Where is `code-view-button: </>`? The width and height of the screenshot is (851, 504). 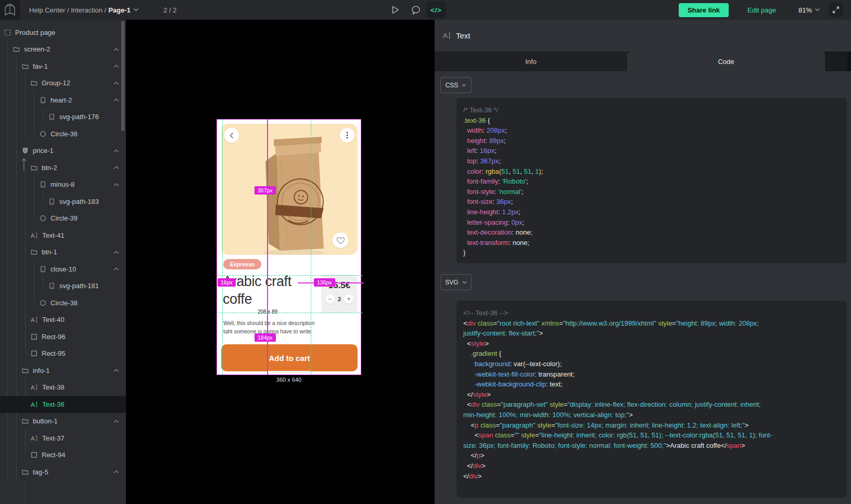
code-view-button: </> is located at coordinates (436, 10).